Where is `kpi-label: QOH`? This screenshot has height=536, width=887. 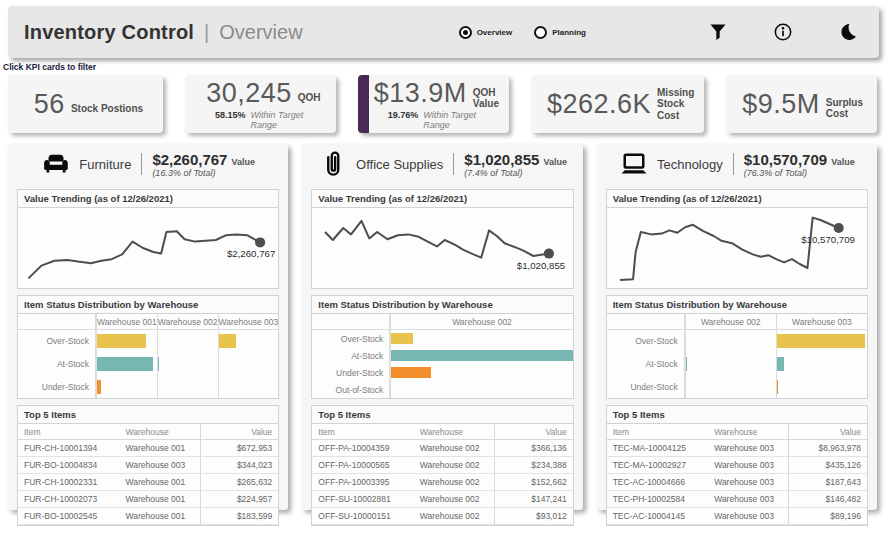
kpi-label: QOH is located at coordinates (310, 98).